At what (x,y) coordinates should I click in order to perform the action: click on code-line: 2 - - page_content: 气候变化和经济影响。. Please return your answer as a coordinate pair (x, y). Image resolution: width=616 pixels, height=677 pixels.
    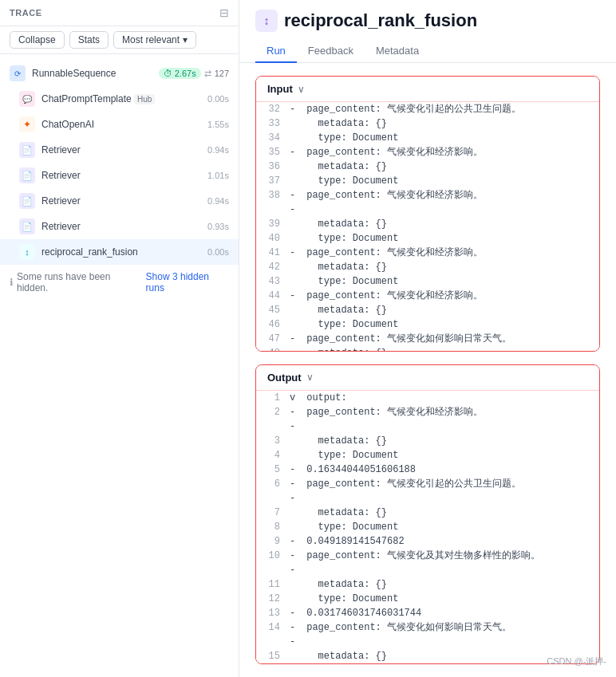
    Looking at the image, I should click on (428, 419).